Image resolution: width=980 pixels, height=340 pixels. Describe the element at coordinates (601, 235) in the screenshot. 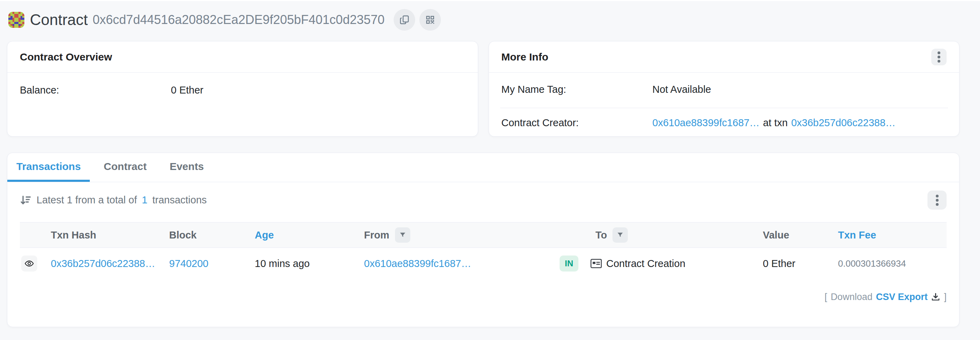

I see `header-to: To` at that location.